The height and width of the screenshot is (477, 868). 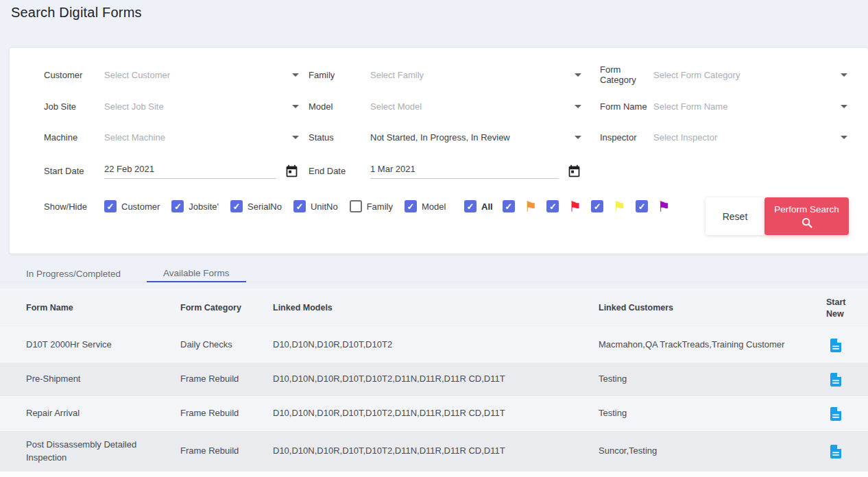 What do you see at coordinates (436, 380) in the screenshot?
I see `cell-linked-models: D10,D10N,D10R,D10T,D10T2,D11N,D11R,D11R …` at bounding box center [436, 380].